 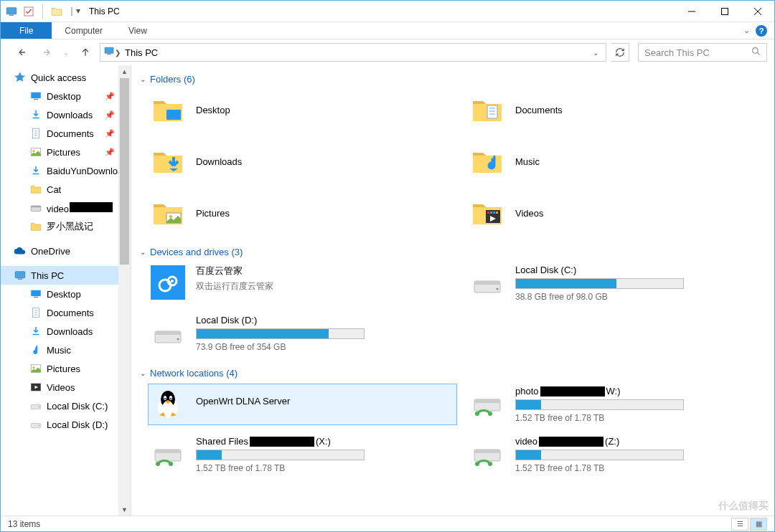 I want to click on network-item: video(Z:)1.52 TB free of 1.78 TB, so click(x=621, y=455).